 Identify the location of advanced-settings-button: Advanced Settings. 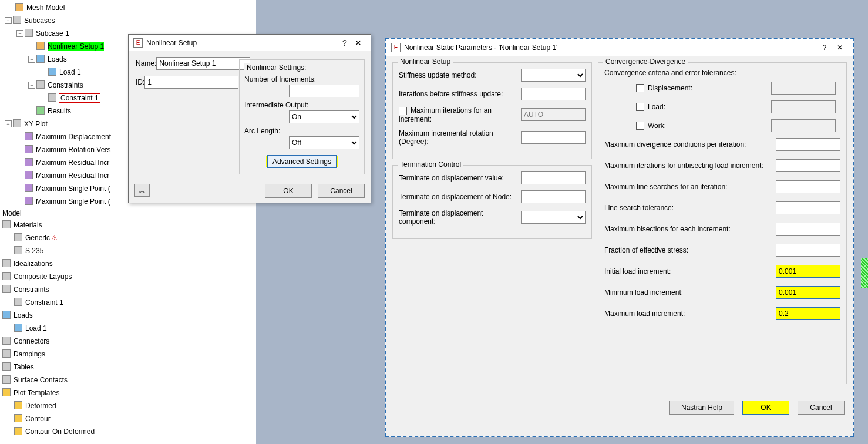
(302, 162).